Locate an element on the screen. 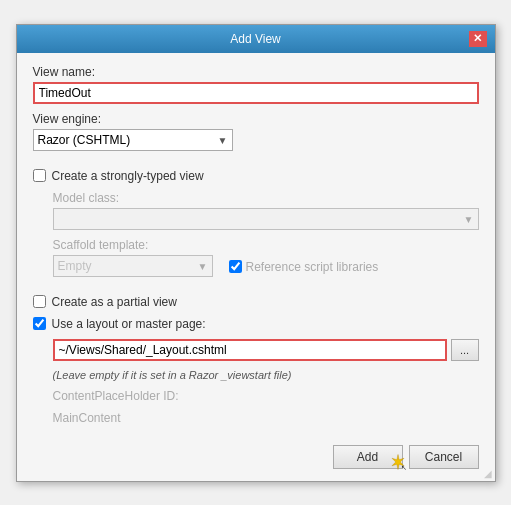  scaffold-template-group: Scaffold template: Empty Create Delete D… is located at coordinates (133, 258).